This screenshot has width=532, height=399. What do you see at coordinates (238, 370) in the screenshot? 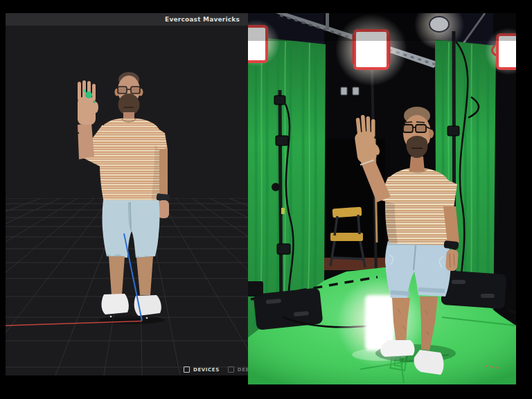
I see `debug-checkbox: DEBUG` at bounding box center [238, 370].